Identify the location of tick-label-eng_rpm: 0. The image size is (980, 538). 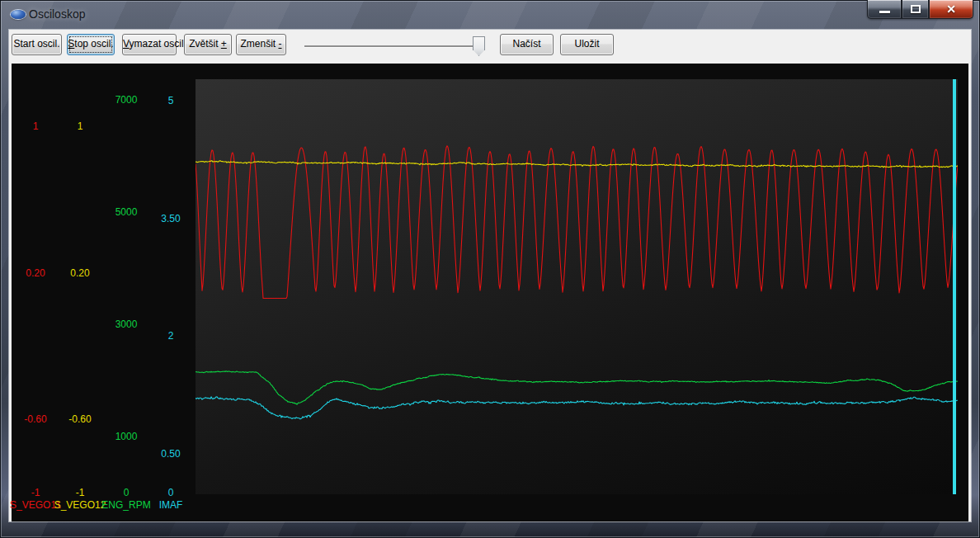
(127, 493).